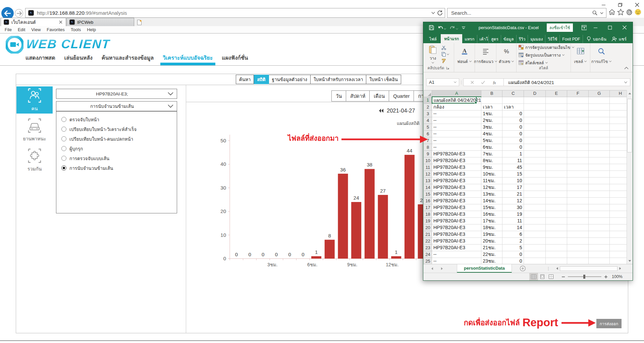 The image size is (644, 343). What do you see at coordinates (620, 5) in the screenshot?
I see `window-restore-button` at bounding box center [620, 5].